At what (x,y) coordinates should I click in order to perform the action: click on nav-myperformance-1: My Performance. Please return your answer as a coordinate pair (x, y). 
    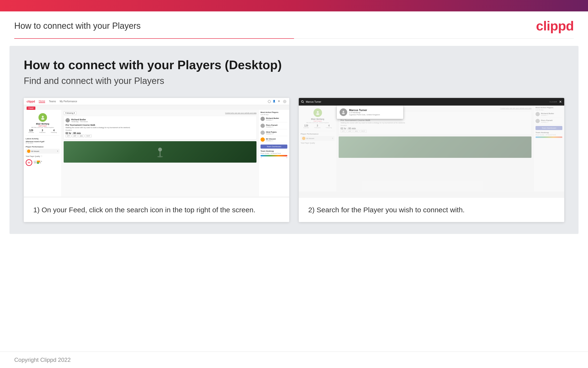
    Looking at the image, I should click on (68, 101).